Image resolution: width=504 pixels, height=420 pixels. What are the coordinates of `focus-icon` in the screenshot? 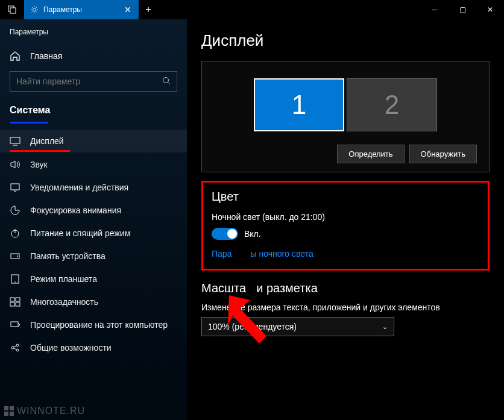 It's located at (15, 210).